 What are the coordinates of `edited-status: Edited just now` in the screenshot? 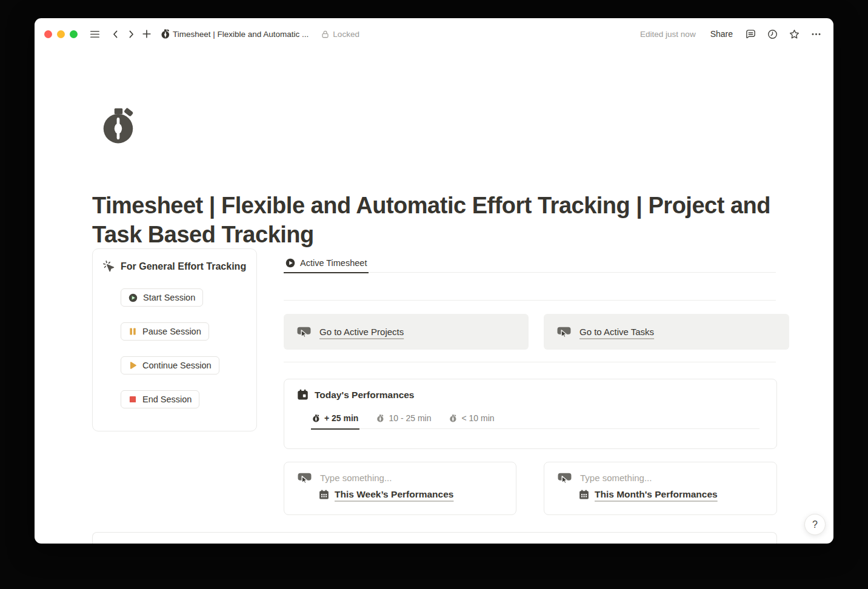 It's located at (668, 34).